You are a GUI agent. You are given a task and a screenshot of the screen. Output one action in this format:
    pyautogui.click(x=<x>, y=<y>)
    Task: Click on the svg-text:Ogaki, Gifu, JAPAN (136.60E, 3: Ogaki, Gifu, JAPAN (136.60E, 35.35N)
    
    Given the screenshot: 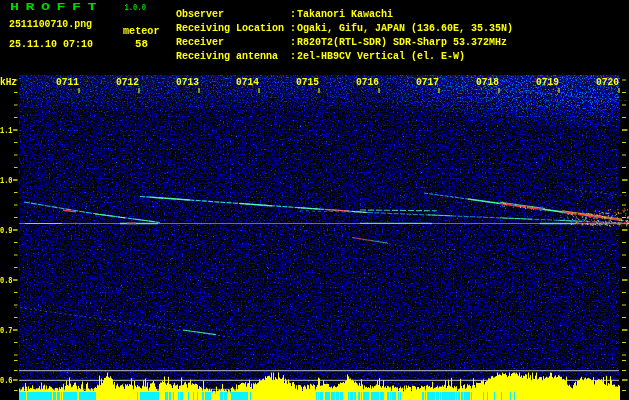 What is the action you would take?
    pyautogui.click(x=405, y=28)
    